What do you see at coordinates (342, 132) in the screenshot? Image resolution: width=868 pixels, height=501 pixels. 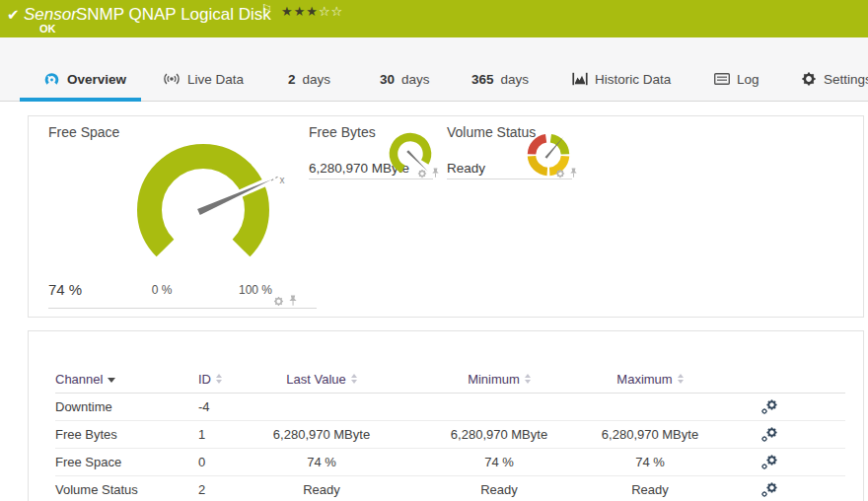 I see `gauge-title-free-bytes: Free Bytes` at bounding box center [342, 132].